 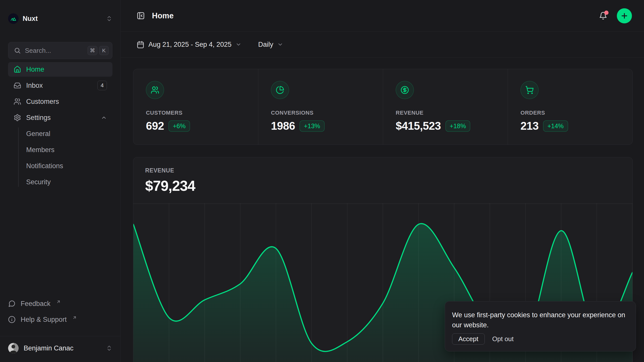 I want to click on sidebar-item-security: Security, so click(x=60, y=182).